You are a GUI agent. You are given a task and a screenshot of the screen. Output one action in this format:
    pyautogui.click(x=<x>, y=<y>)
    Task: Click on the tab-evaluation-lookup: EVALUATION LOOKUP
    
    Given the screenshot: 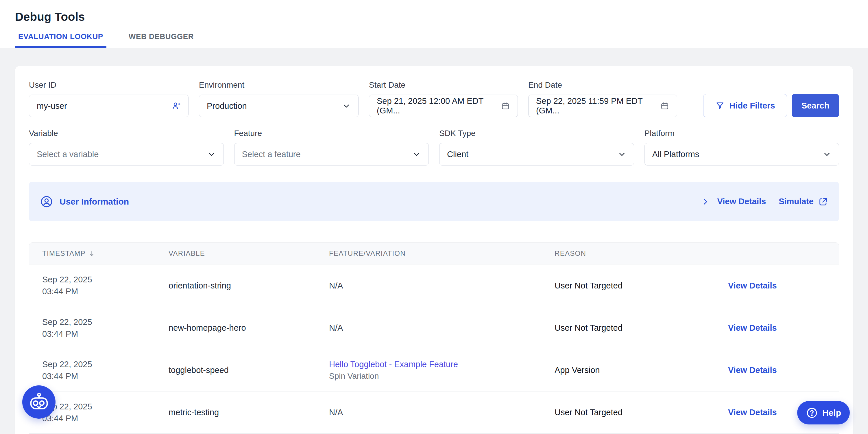 What is the action you would take?
    pyautogui.click(x=61, y=40)
    